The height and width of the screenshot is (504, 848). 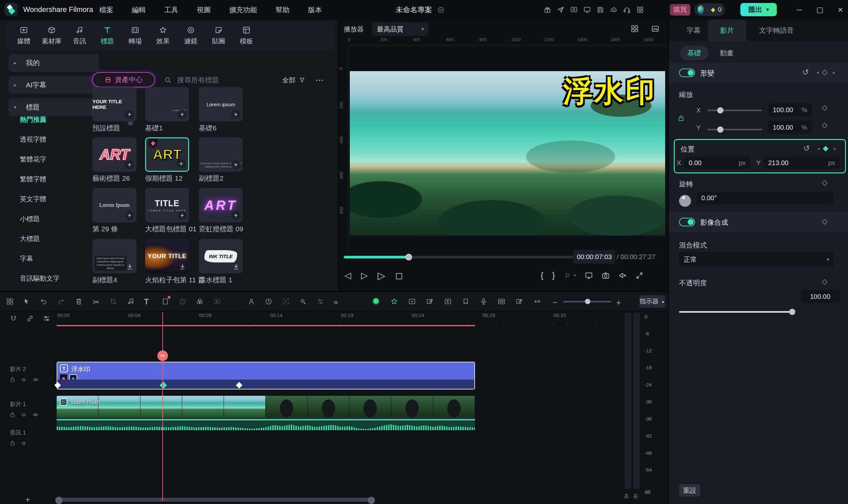 I want to click on menu-tools: 工具, so click(x=171, y=10).